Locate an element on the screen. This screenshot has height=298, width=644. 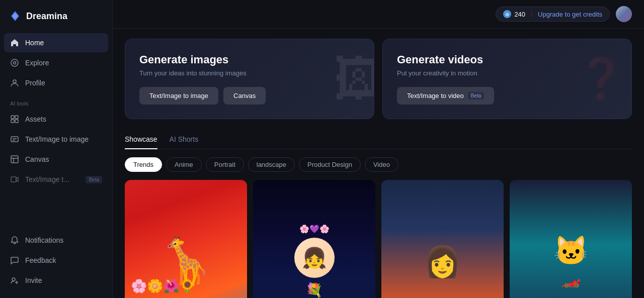
images-card-subtitle: Turn your ideas into stunning images is located at coordinates (250, 73).